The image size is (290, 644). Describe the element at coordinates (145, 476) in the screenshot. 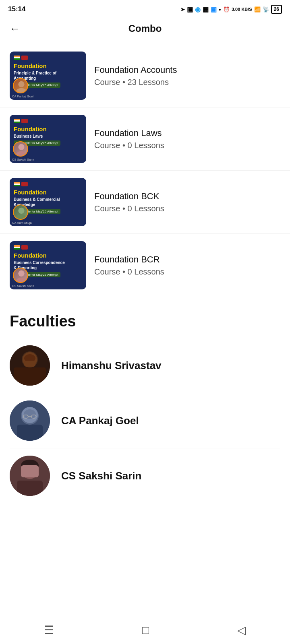

I see `faculty-item: CS Sakshi Sarin` at that location.